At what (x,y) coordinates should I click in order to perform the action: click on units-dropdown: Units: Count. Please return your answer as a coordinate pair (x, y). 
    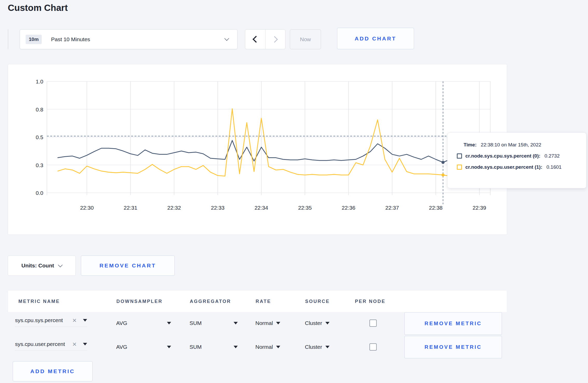
    Looking at the image, I should click on (42, 266).